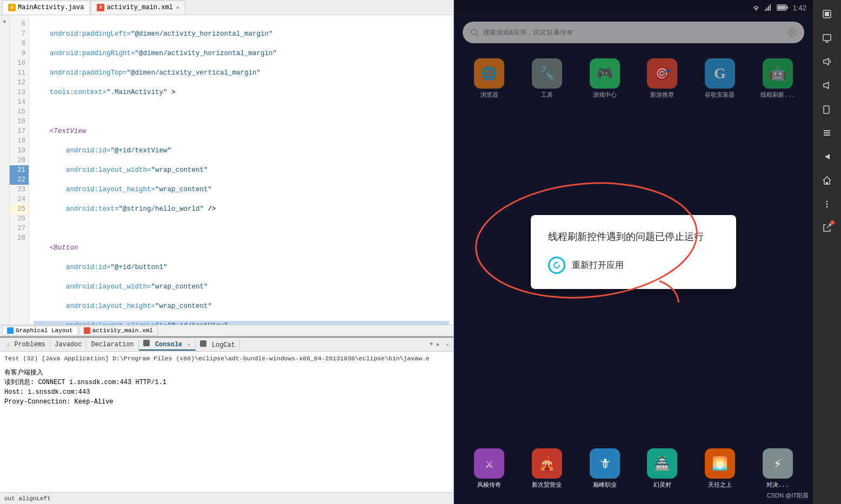 Image resolution: width=841 pixels, height=504 pixels. Describe the element at coordinates (827, 62) in the screenshot. I see `volume-up-btn` at that location.